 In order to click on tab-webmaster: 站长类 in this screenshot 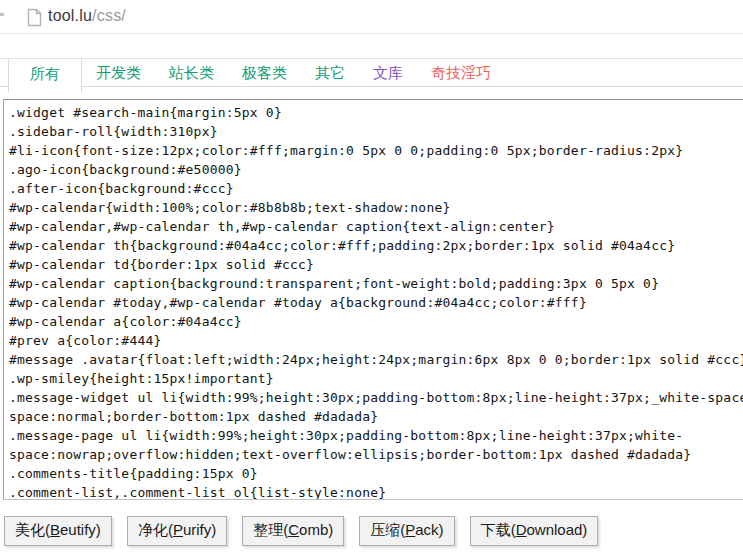, I will do `click(192, 73)`.